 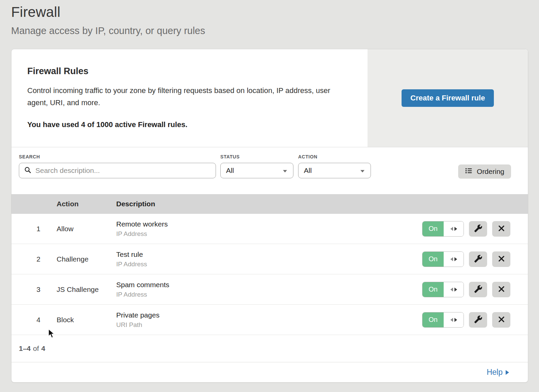 What do you see at coordinates (230, 171) in the screenshot?
I see `status-select-value: All` at bounding box center [230, 171].